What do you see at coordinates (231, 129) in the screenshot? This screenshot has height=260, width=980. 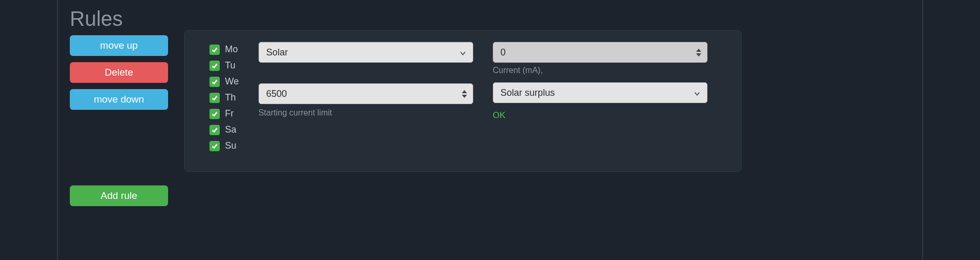 I see `day-label: Sa` at bounding box center [231, 129].